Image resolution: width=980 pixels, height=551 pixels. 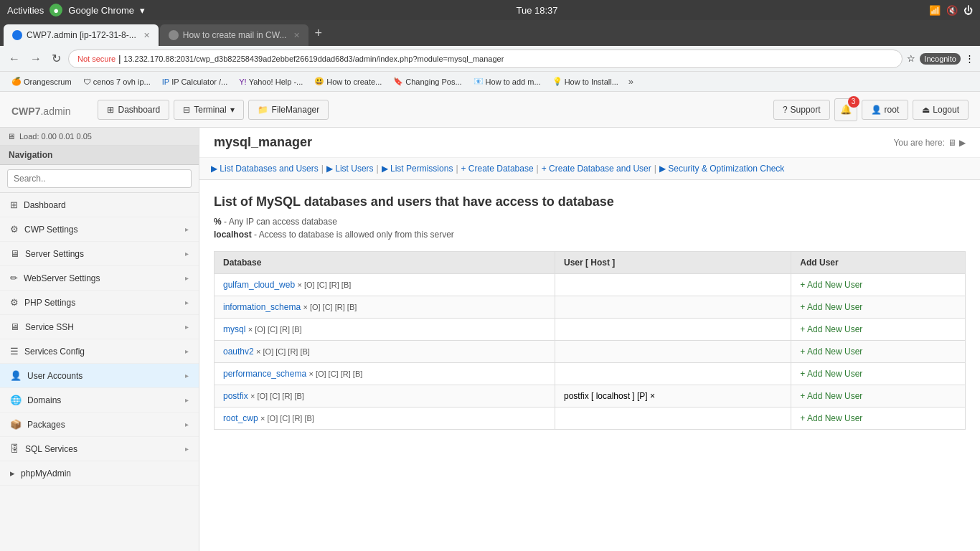 What do you see at coordinates (485, 59) in the screenshot?
I see `address-input: Not secure | 13.232.170.88:2031/cwp_d3b8…` at bounding box center [485, 59].